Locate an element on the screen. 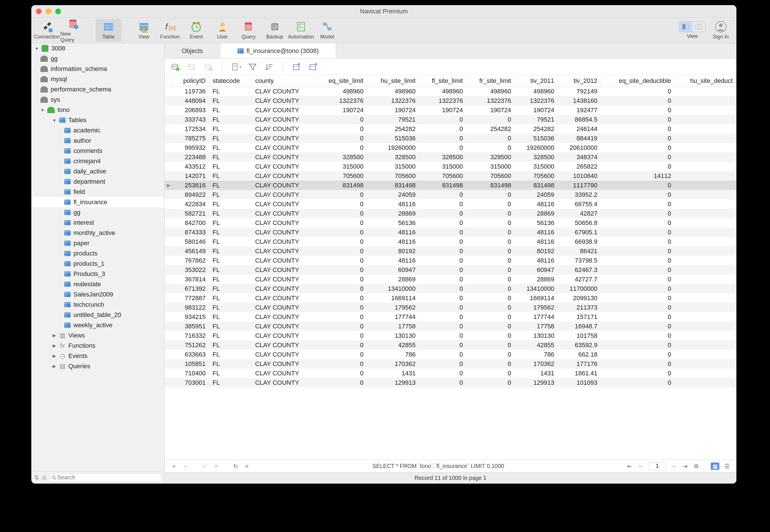 This screenshot has width=770, height=532. table-row: 995932FLCLAY COUNTY019260000001926000020… is located at coordinates (451, 148).